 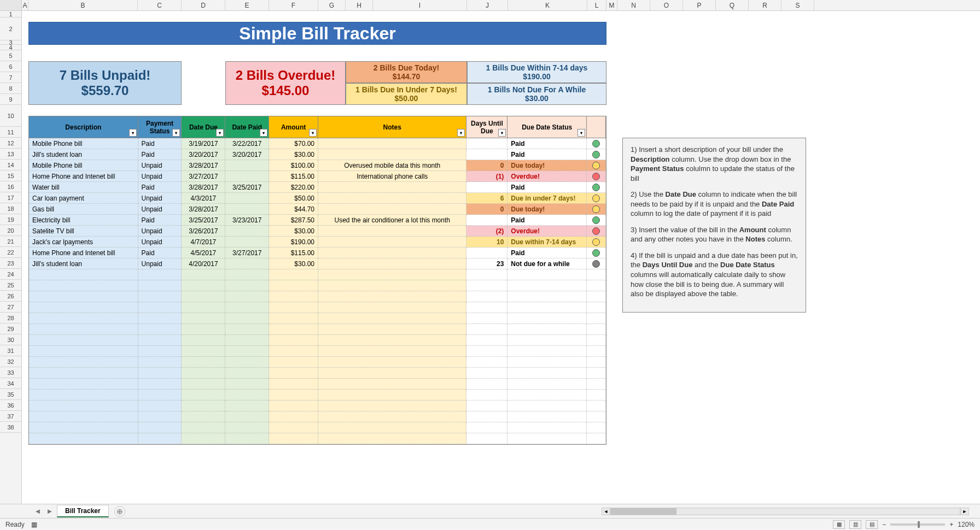 What do you see at coordinates (11, 231) in the screenshot?
I see `row-header-20: 20` at bounding box center [11, 231].